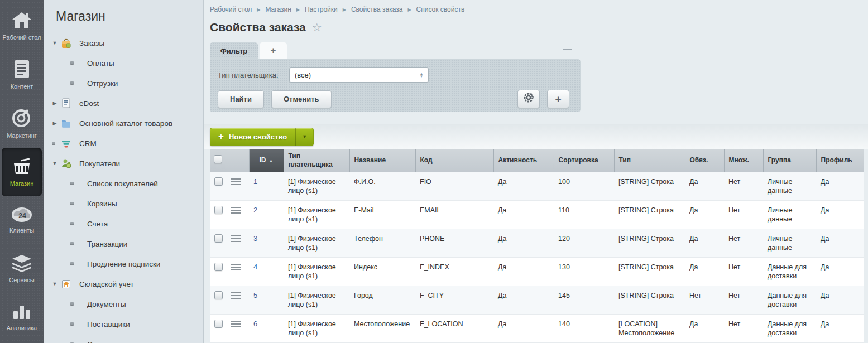 Image resolution: width=868 pixels, height=343 pixels. Describe the element at coordinates (123, 244) in the screenshot. I see `sidebar-item: Транзакции` at that location.